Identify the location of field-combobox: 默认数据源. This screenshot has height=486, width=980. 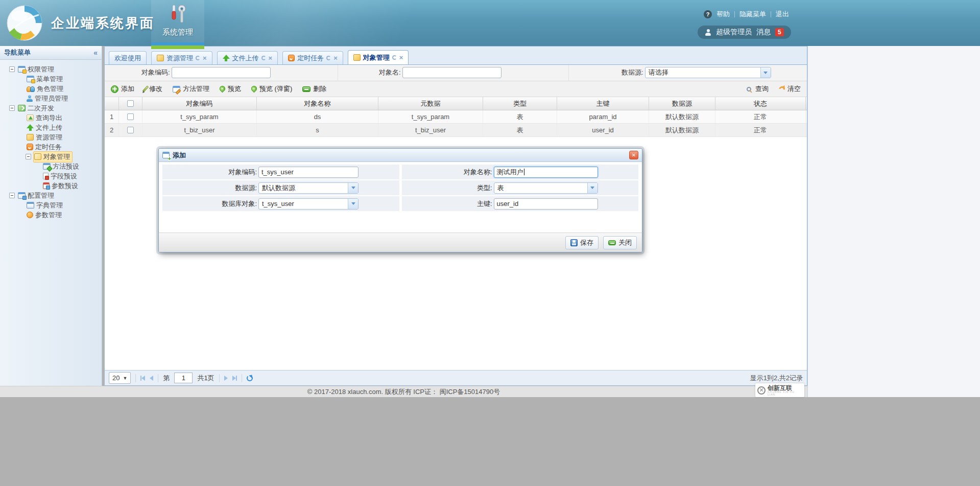
(308, 188).